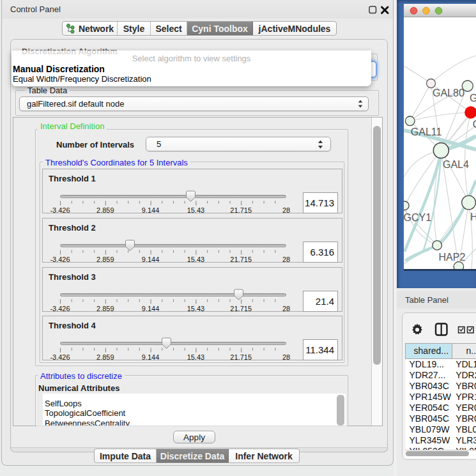 Image resolution: width=476 pixels, height=476 pixels. I want to click on svg-text: GA, so click(473, 98).